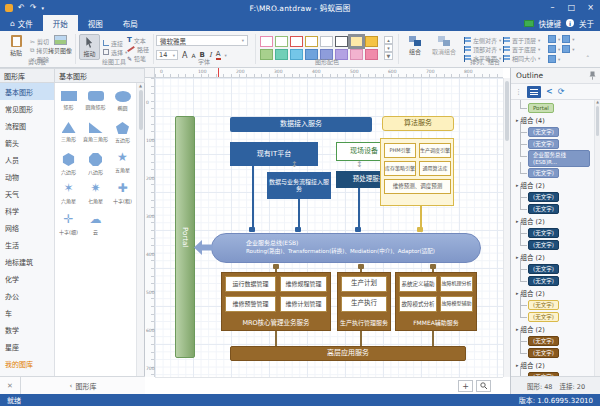  I want to click on ungroup-button: 取消组合, so click(444, 46).